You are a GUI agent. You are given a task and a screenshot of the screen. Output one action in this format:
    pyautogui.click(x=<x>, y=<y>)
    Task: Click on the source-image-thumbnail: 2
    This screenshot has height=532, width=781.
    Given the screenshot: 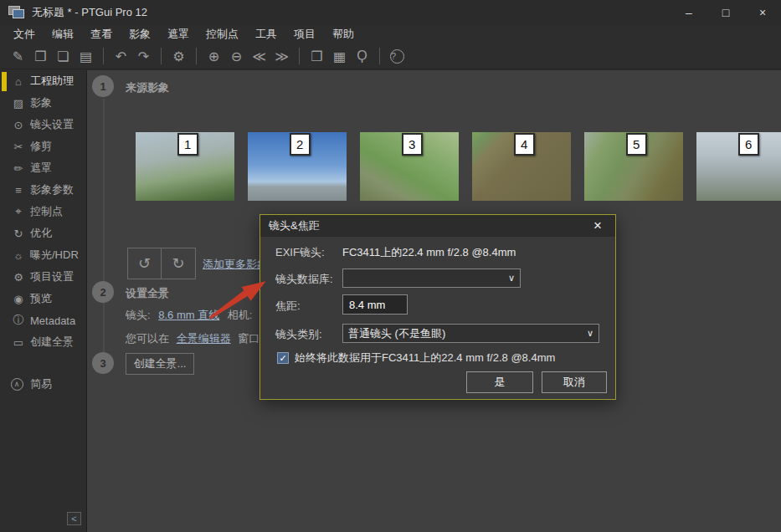 What is the action you would take?
    pyautogui.click(x=297, y=166)
    